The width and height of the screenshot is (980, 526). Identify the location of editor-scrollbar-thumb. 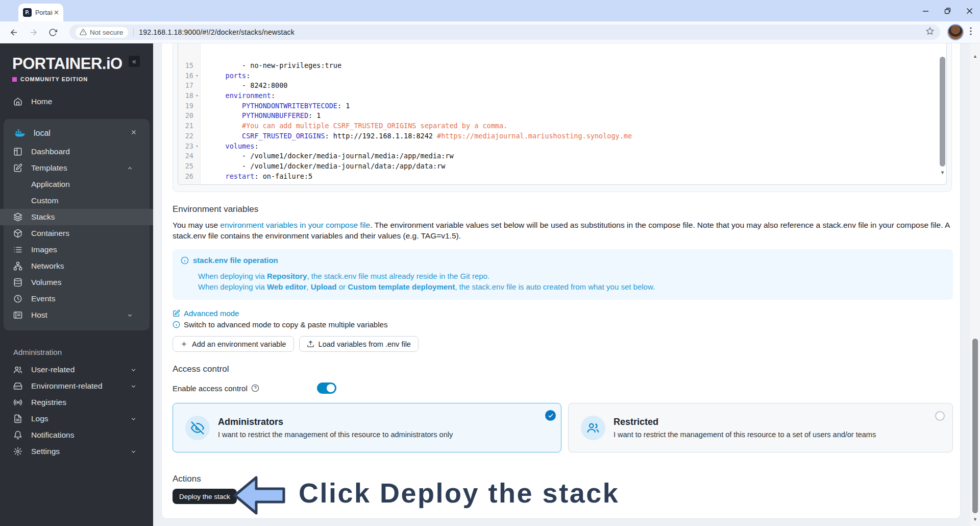
(942, 111).